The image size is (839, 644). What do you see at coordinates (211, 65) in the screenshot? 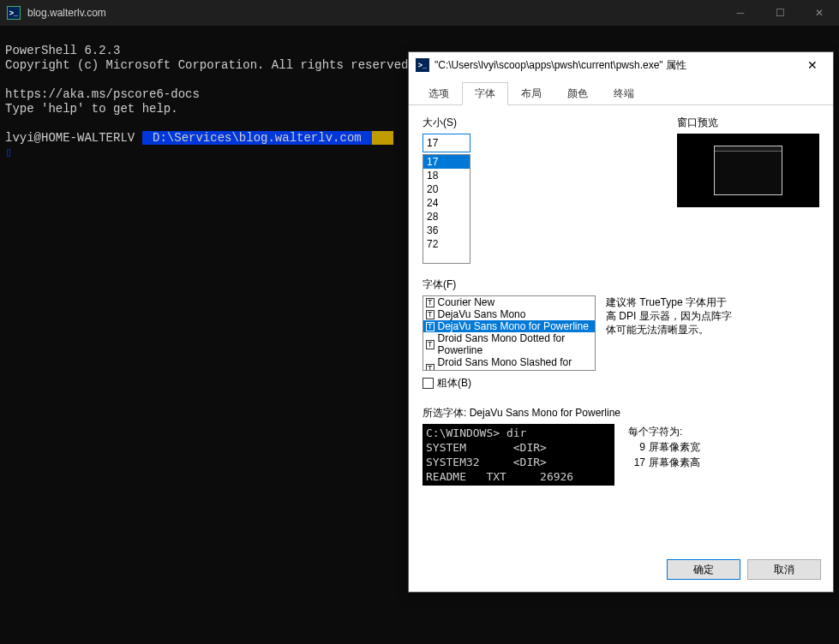
I see `terminal-line: Copyright (c) Microsoft Corporation. All…` at bounding box center [211, 65].